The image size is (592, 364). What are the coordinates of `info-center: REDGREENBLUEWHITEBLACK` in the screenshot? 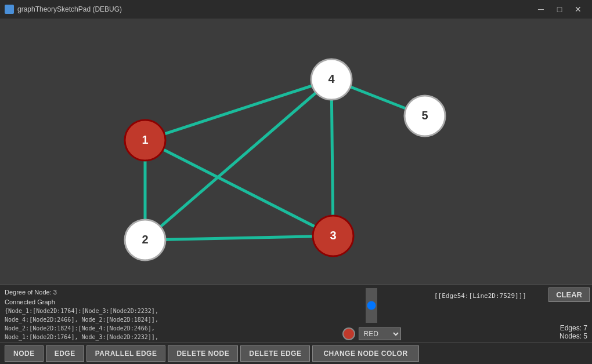 It's located at (371, 314).